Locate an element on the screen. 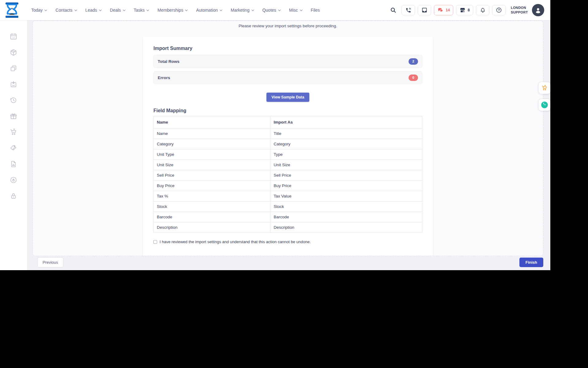 This screenshot has height=368, width=588. calendar-import-icon is located at coordinates (13, 84).